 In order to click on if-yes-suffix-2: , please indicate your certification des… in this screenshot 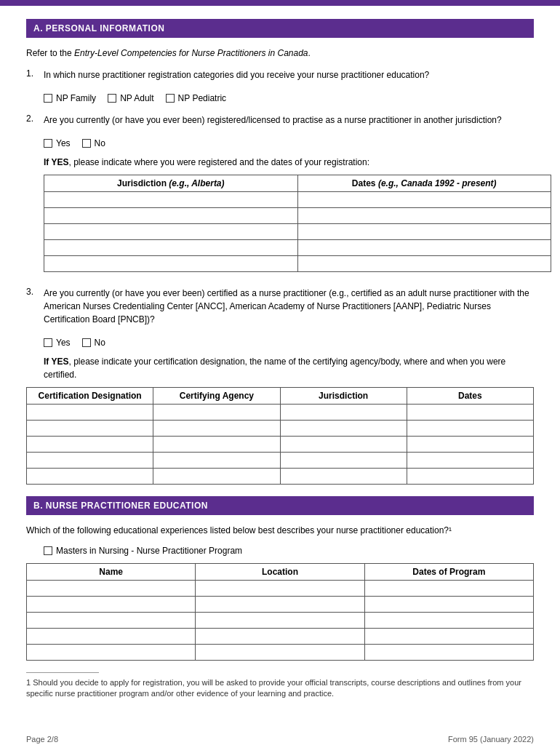, I will do `click(275, 368)`.